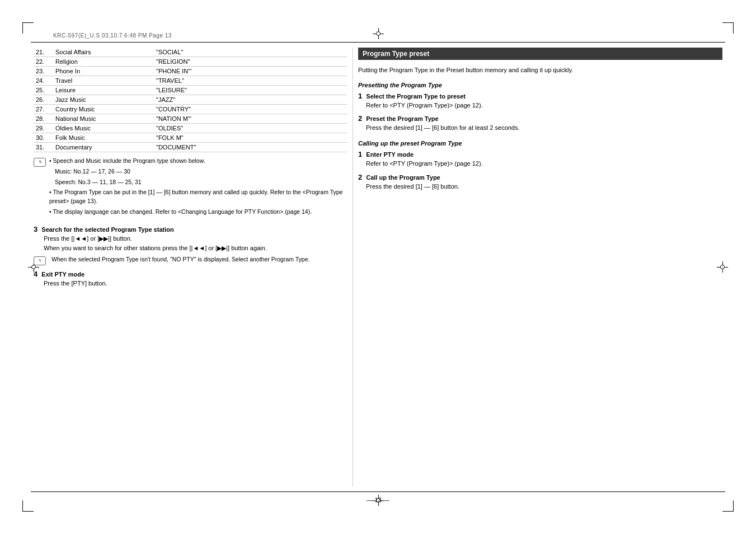  Describe the element at coordinates (360, 119) in the screenshot. I see `right-step-1-2-number: 2` at that location.